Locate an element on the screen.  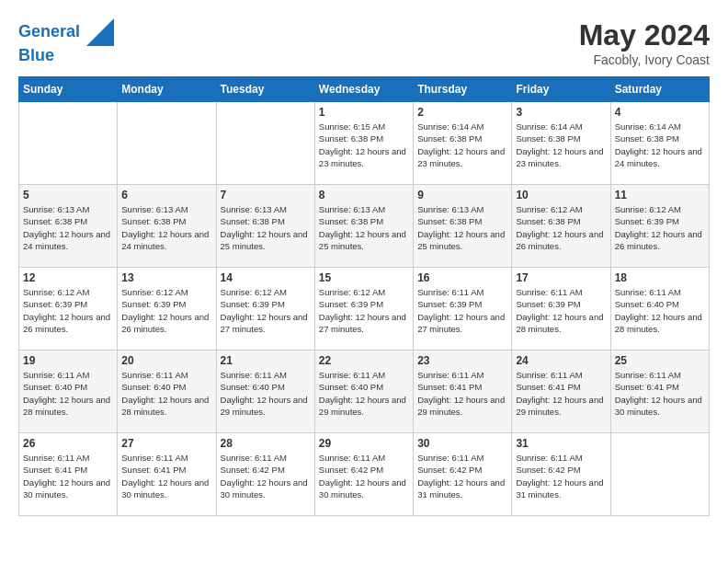
day-number: 19 is located at coordinates (68, 361).